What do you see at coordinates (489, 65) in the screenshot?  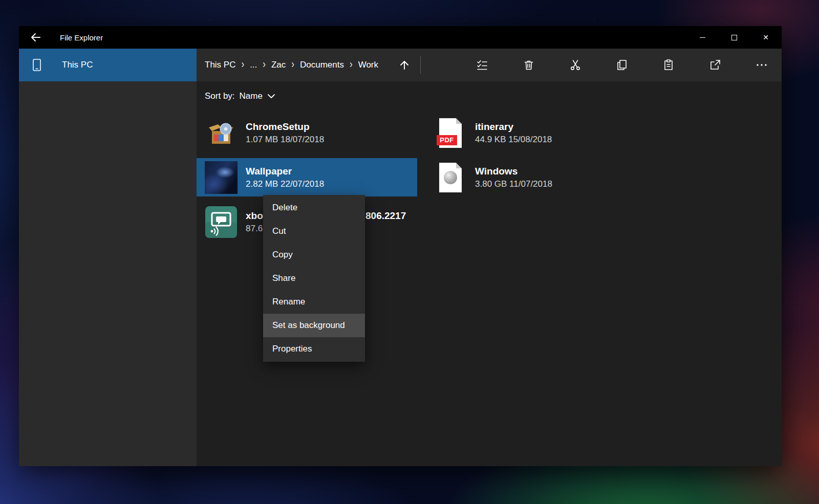 I see `breadcrumb-bar: This PC › ... › Zac › Documents › Work` at bounding box center [489, 65].